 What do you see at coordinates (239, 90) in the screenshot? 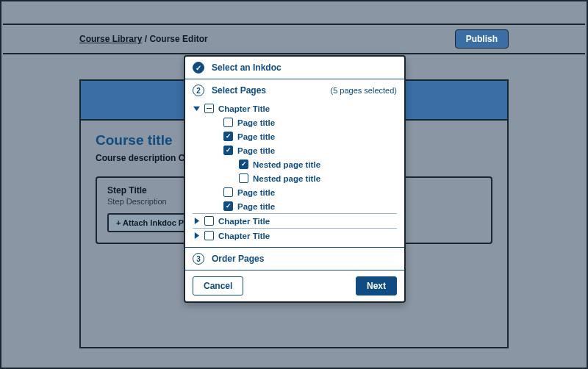
I see `step2-label: Select Pages` at bounding box center [239, 90].